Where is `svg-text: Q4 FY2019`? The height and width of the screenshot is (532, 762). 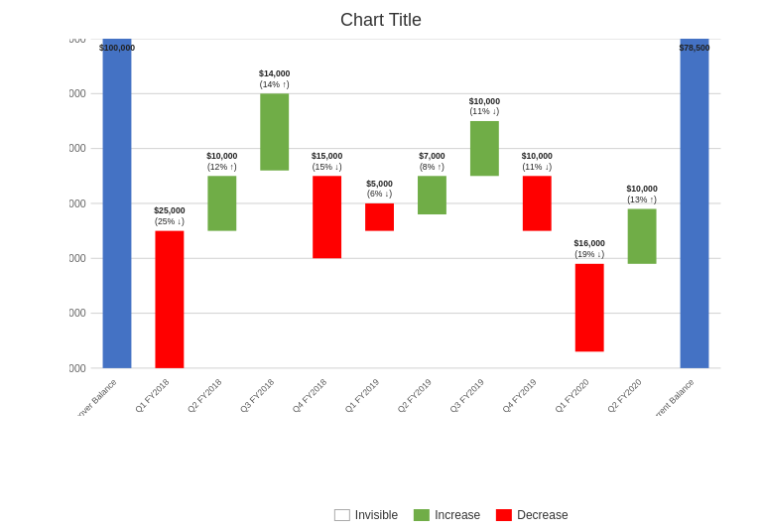 svg-text: Q4 FY2019 is located at coordinates (519, 396).